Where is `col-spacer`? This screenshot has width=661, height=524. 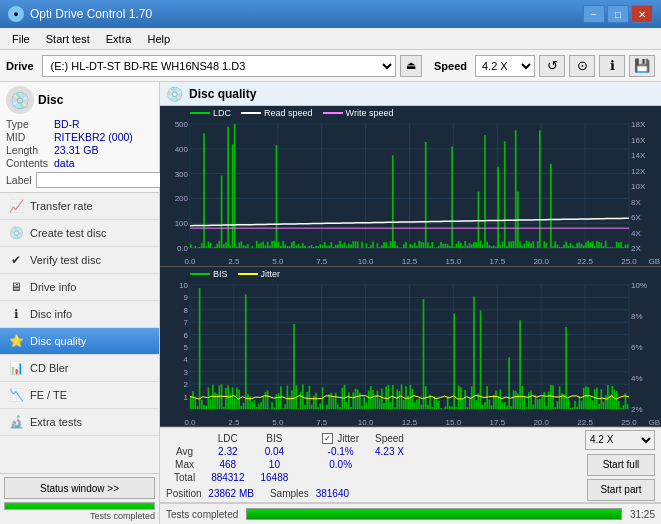 col-spacer is located at coordinates (305, 438).